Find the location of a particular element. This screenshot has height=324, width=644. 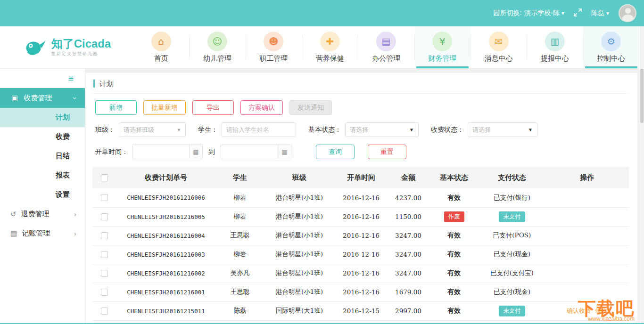

student-filter-label: 学生： is located at coordinates (208, 130).